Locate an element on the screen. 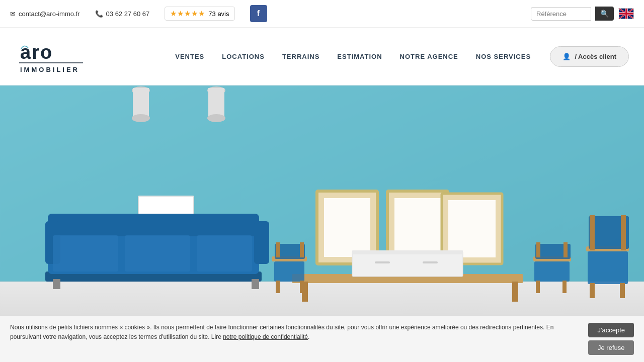 Image resolution: width=644 pixels, height=362 pixels. nav-item-nos-services: NOS SERVICES is located at coordinates (503, 56).